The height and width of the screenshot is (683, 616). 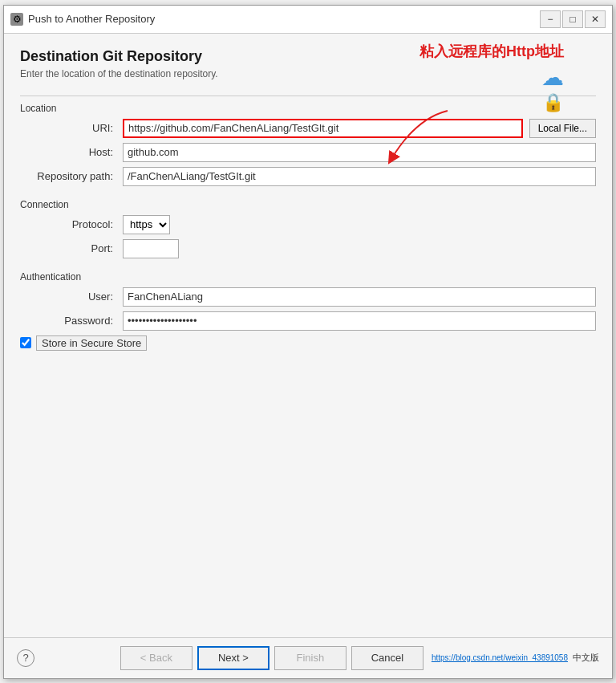 I want to click on user-row: User:, so click(x=308, y=297).